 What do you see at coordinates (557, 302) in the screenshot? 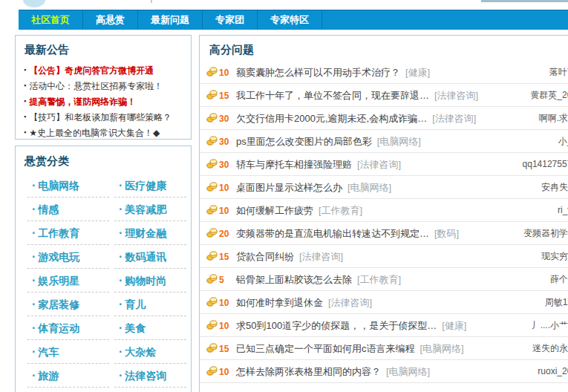
I see `question-username: 周敏110` at bounding box center [557, 302].